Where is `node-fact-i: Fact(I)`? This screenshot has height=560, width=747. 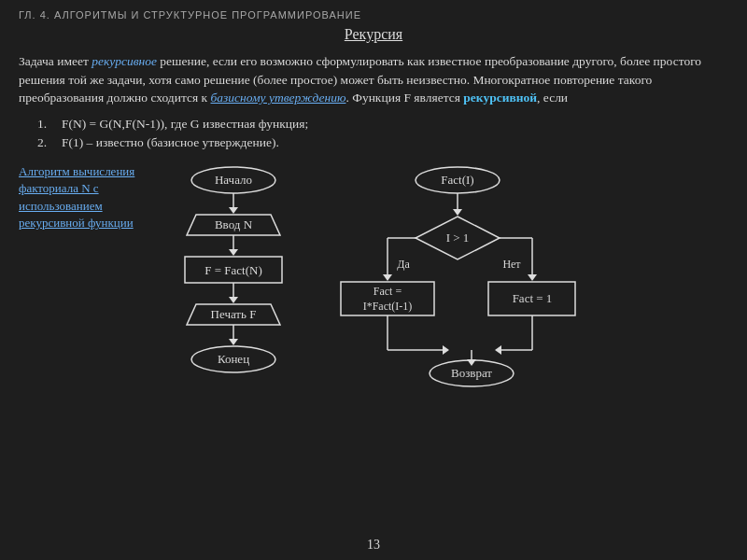 node-fact-i: Fact(I) is located at coordinates (458, 179).